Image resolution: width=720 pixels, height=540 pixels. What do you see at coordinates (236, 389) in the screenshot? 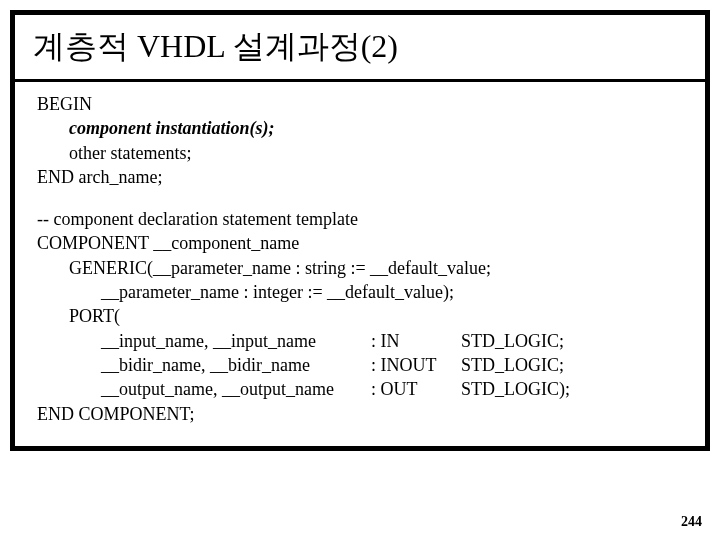
I see `port-output-names: __output_name, __output_name` at bounding box center [236, 389].